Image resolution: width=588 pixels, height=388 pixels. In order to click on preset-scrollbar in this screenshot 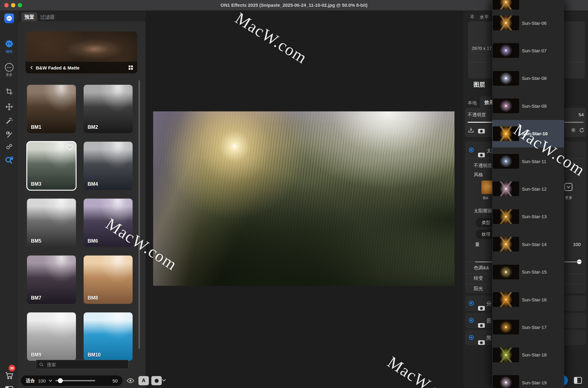, I will do `click(139, 215)`.